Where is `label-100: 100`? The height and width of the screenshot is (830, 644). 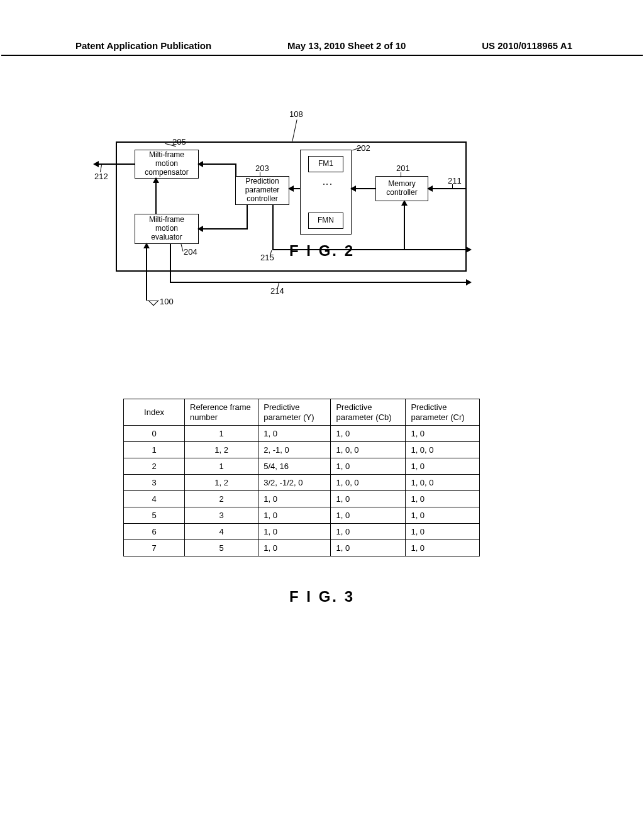 label-100: 100 is located at coordinates (167, 302).